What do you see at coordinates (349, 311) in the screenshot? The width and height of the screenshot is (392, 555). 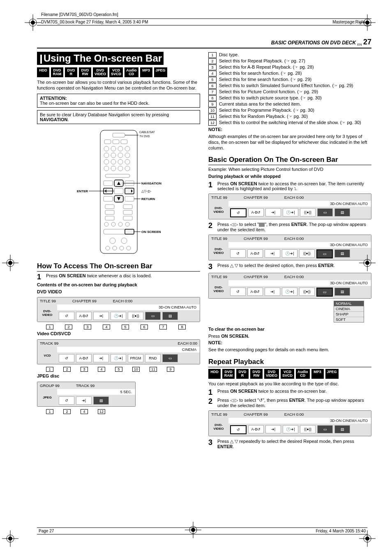 I see `picture-control-dropdown: NORMALCINEMASHARPSOFT` at bounding box center [349, 311].